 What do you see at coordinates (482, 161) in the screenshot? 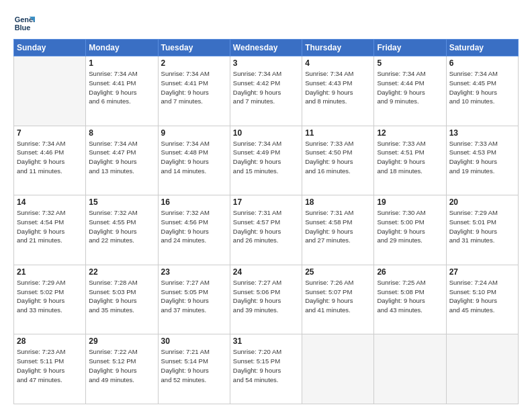
I see `calendar-cell: 13Sunrise: 7:33 AMSunset: 4:53 PMDayligh…` at bounding box center [482, 161].